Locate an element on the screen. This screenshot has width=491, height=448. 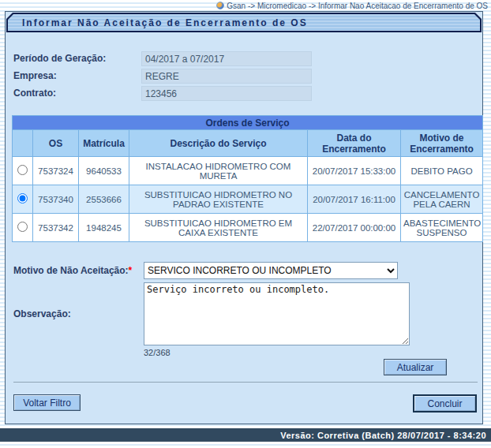
periodo-label: Período de Geração: is located at coordinates (77, 58).